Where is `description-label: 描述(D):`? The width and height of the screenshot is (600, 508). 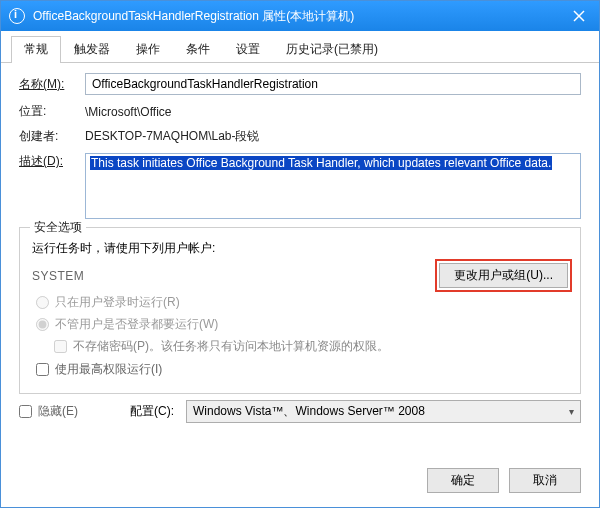
description-label: 描述(D): is located at coordinates (52, 162).